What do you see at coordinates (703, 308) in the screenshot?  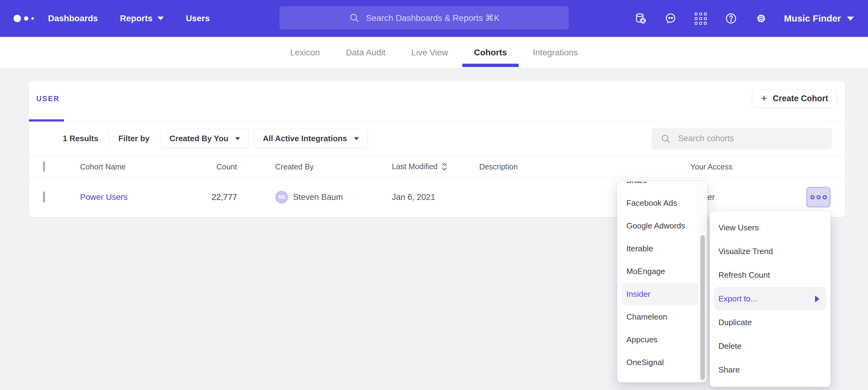 I see `submenu-scrollbar-thumb` at bounding box center [703, 308].